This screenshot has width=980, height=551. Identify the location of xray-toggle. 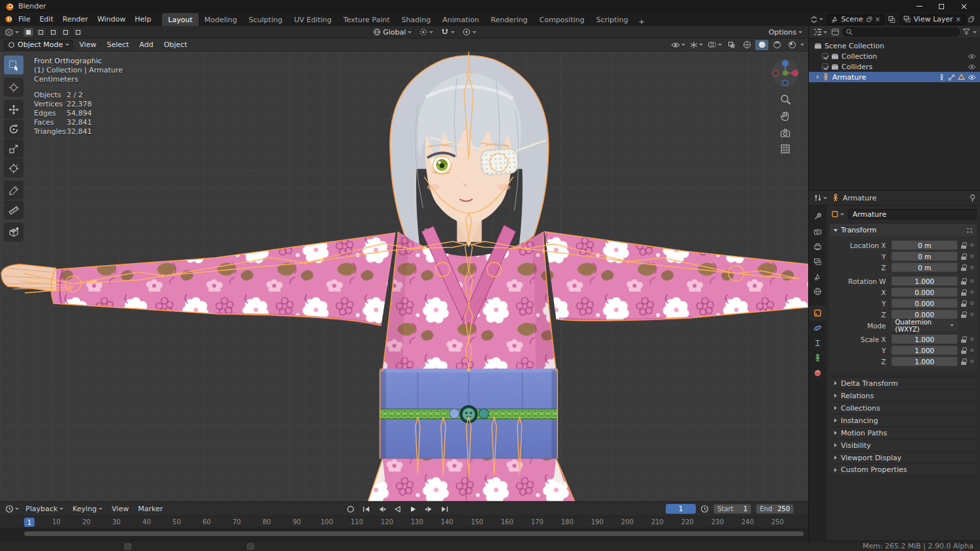
(732, 45).